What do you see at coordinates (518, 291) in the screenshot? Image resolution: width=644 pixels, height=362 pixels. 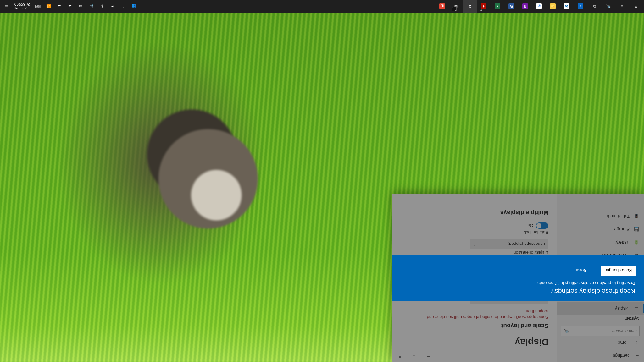 I see `prompt-title: Keep these display settings?` at bounding box center [518, 291].